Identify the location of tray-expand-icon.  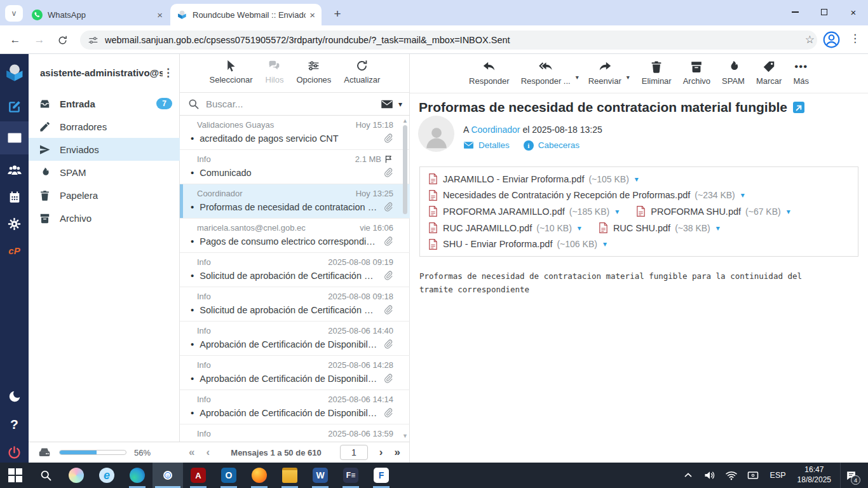
(688, 475).